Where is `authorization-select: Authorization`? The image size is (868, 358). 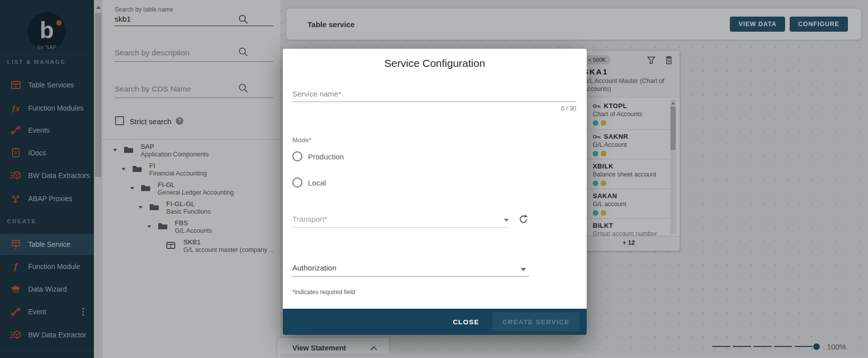
authorization-select: Authorization is located at coordinates (314, 267).